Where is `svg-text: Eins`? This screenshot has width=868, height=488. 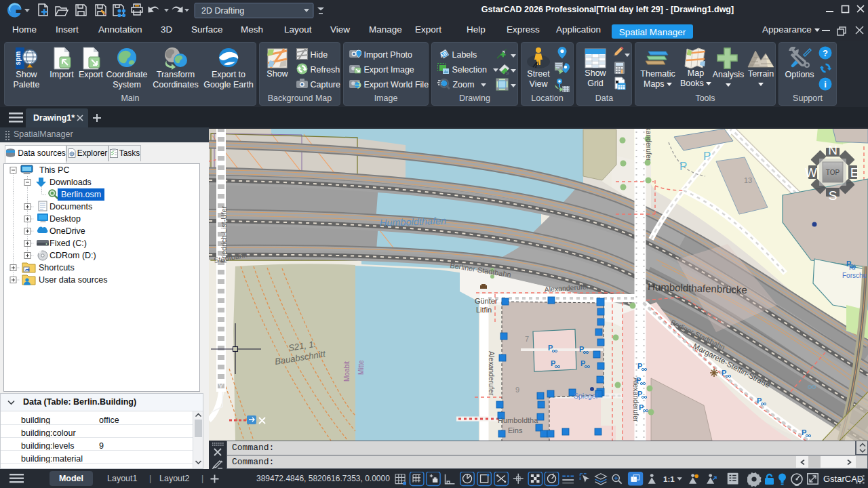
svg-text: Eins is located at coordinates (515, 430).